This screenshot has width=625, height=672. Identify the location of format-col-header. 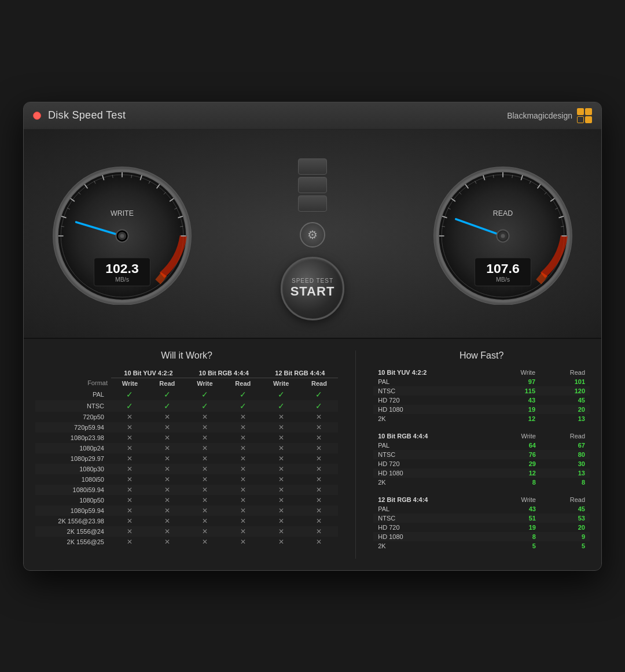
(73, 373).